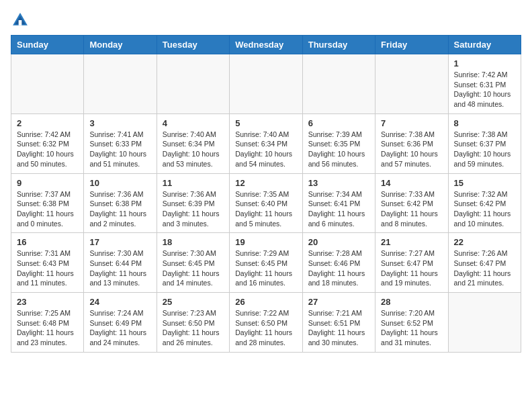  Describe the element at coordinates (48, 263) in the screenshot. I see `calendar-day-cell: 16Sunrise: 7:31 AM Sunset: 6:43 PM Dayli…` at that location.